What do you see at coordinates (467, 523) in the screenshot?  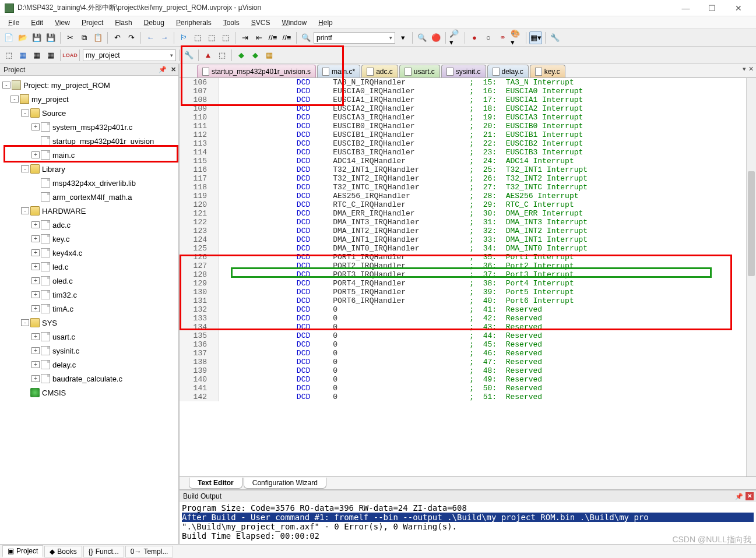 I see `build-output-body: Program Size: Code=3576 RO-data=396 RW-d…` at bounding box center [467, 523].